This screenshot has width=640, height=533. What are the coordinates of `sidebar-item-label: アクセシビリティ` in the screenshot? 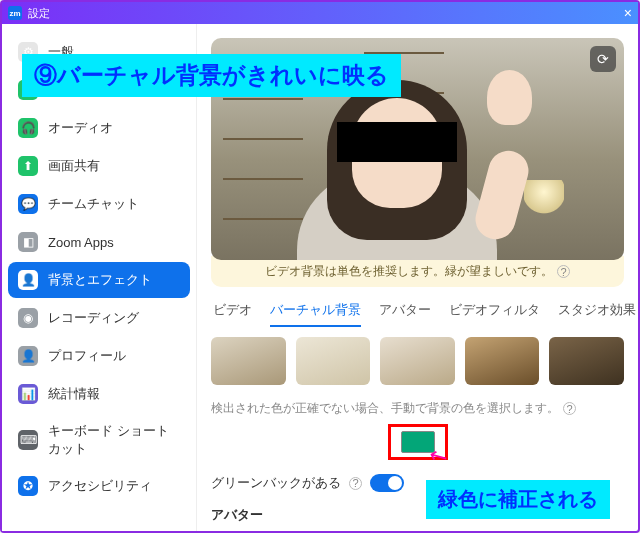 It's located at (100, 486).